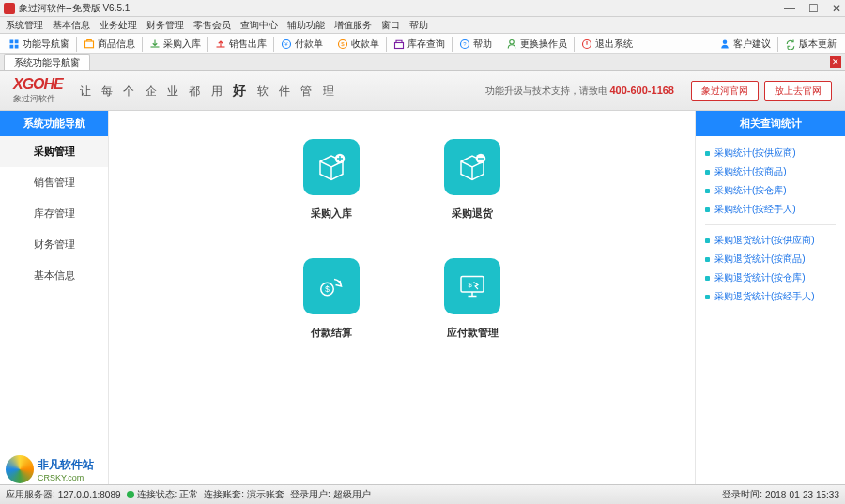 This screenshot has height=504, width=845. I want to click on status-time: 登录时间: 2018-01-23 15:33, so click(781, 495).